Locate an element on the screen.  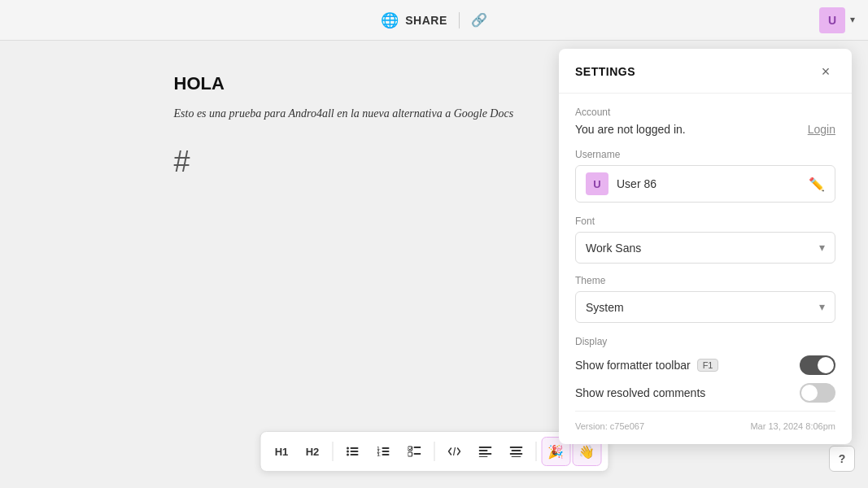
bottom-toolbar: H1 H2 1.2.3. 🎉 👋 is located at coordinates (434, 451).